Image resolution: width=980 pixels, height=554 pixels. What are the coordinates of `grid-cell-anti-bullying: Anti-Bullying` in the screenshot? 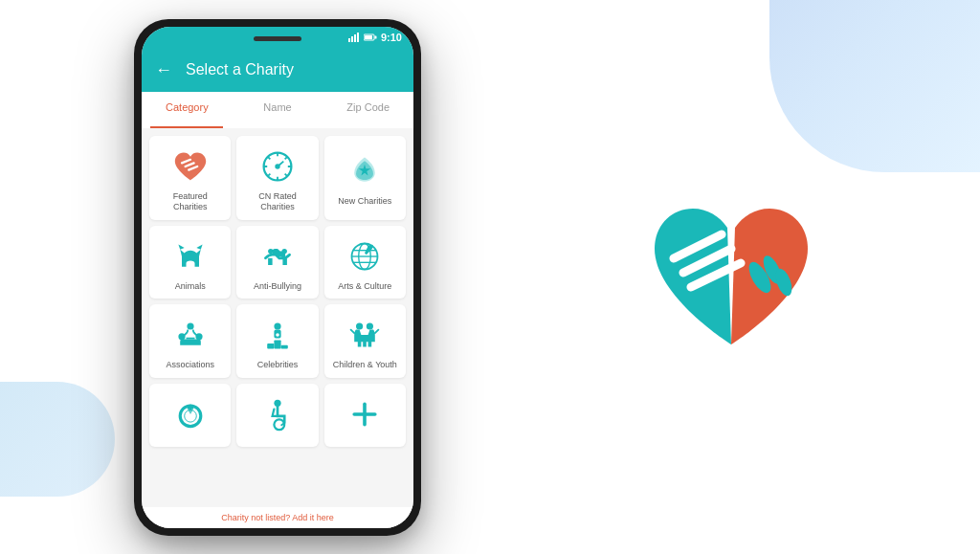 It's located at (278, 262).